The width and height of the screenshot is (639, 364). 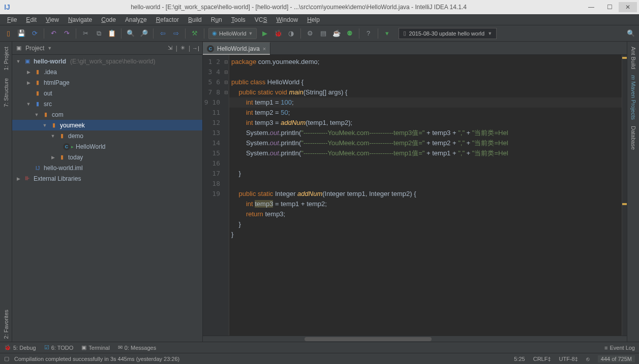 I want to click on tree-node-youmeek: ▼▮youmeek, so click(x=107, y=125).